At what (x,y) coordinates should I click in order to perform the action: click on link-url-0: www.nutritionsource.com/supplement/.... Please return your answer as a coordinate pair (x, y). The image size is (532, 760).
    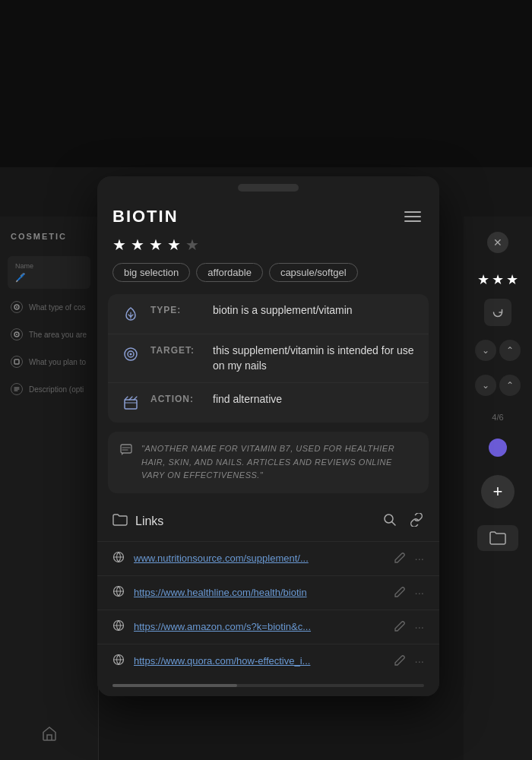
    Looking at the image, I should click on (259, 558).